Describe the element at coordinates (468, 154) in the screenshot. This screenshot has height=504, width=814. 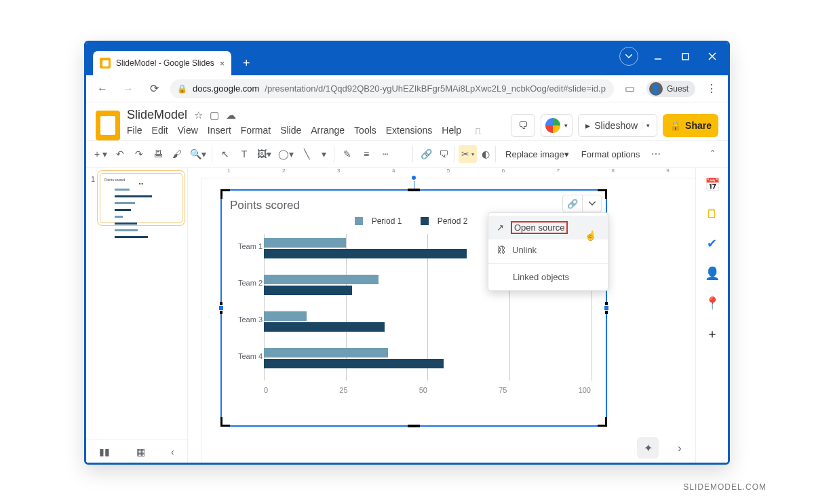
I see `crop-button: ✂` at that location.